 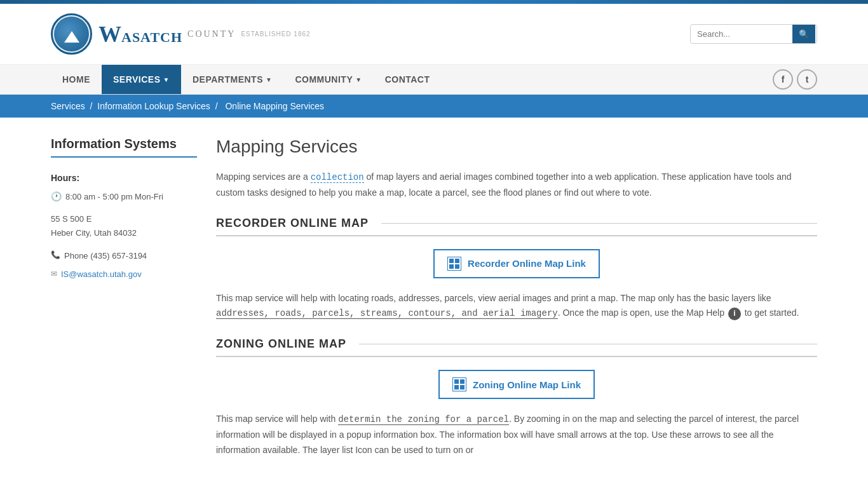 What do you see at coordinates (124, 305) in the screenshot?
I see `sidebar: Information Systems Hours: 🕐 8:00 am - 5…` at bounding box center [124, 305].